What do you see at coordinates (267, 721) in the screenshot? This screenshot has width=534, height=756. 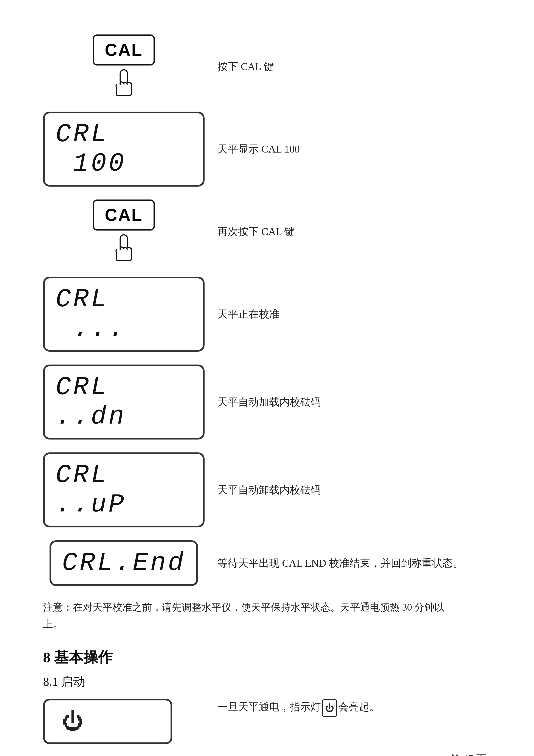 I see `step-row-power: ⏻ 一旦天平通电，指示灯⏻会亮起。` at bounding box center [267, 721].